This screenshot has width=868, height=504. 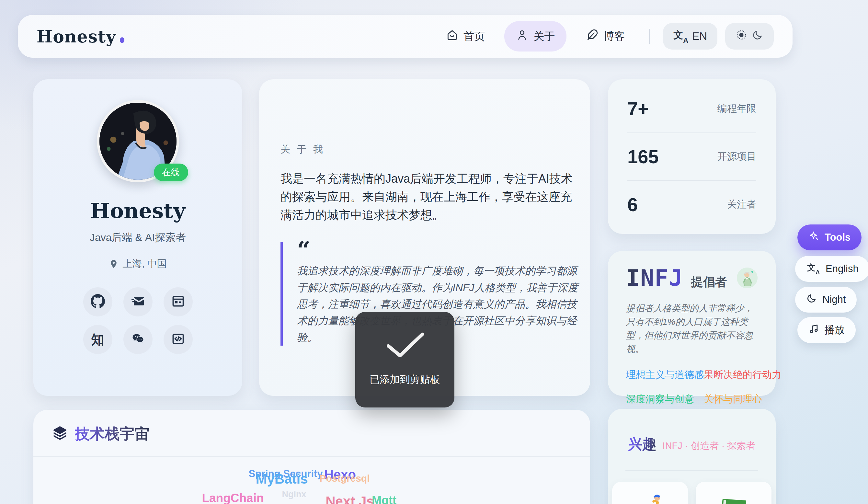 I want to click on interests-subtitle: INFJ · 创造者 · 探索者, so click(x=709, y=446).